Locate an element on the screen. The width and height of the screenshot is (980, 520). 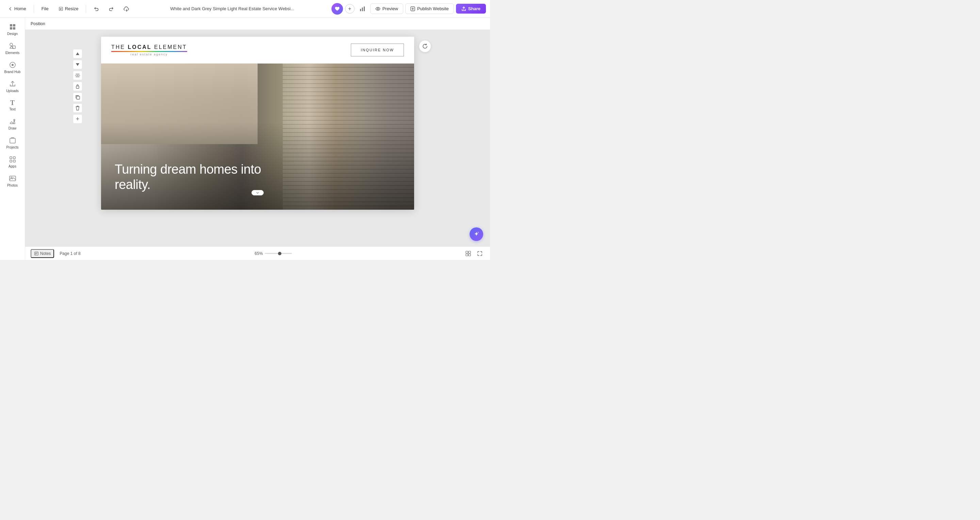
separator2 is located at coordinates (86, 9).